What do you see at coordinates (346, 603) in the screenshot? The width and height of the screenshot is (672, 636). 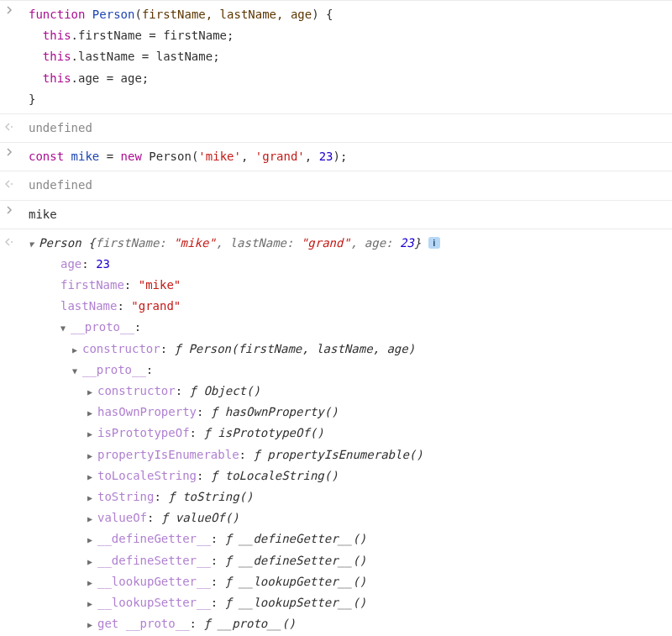 I see `proto-method-row: __lookupSetter__: ƒ __lookupSetter__()` at bounding box center [346, 603].